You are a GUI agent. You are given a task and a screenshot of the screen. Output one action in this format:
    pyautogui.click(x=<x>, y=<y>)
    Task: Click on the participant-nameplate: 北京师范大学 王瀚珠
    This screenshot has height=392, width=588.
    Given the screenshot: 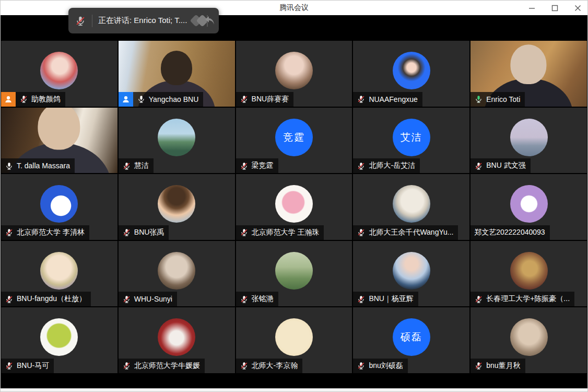 What is the action you would take?
    pyautogui.click(x=280, y=233)
    